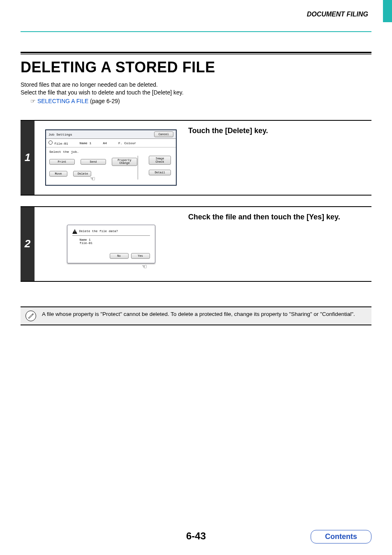  Describe the element at coordinates (93, 162) in the screenshot. I see `send-button: Send` at that location.